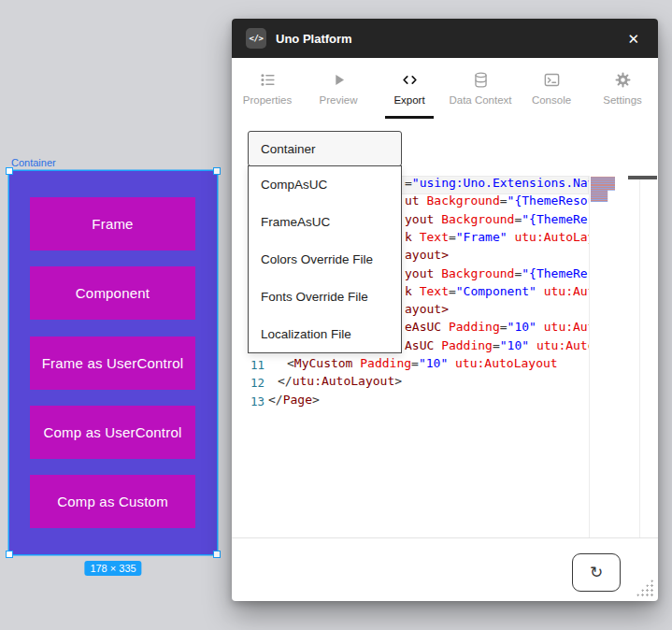  Describe the element at coordinates (643, 178) in the screenshot. I see `overview-ruler-cursor-mark` at that location.